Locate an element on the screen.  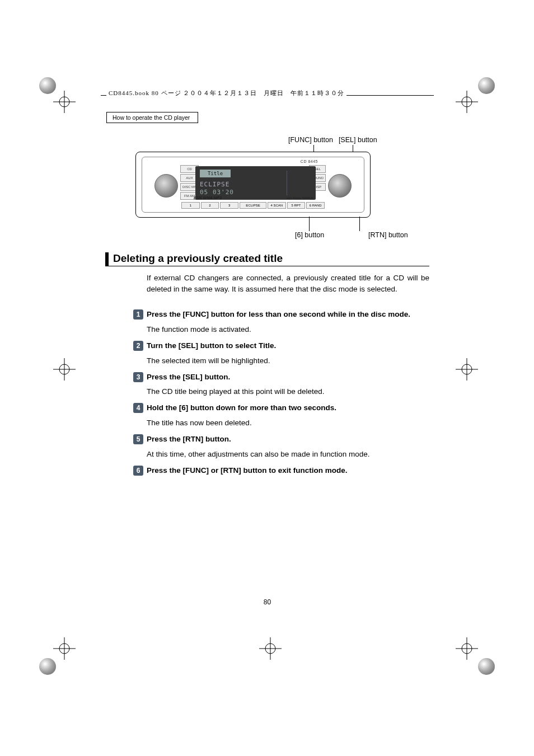
step-5: 5 Press the [RTN] button. At this time, … is located at coordinates (288, 447).